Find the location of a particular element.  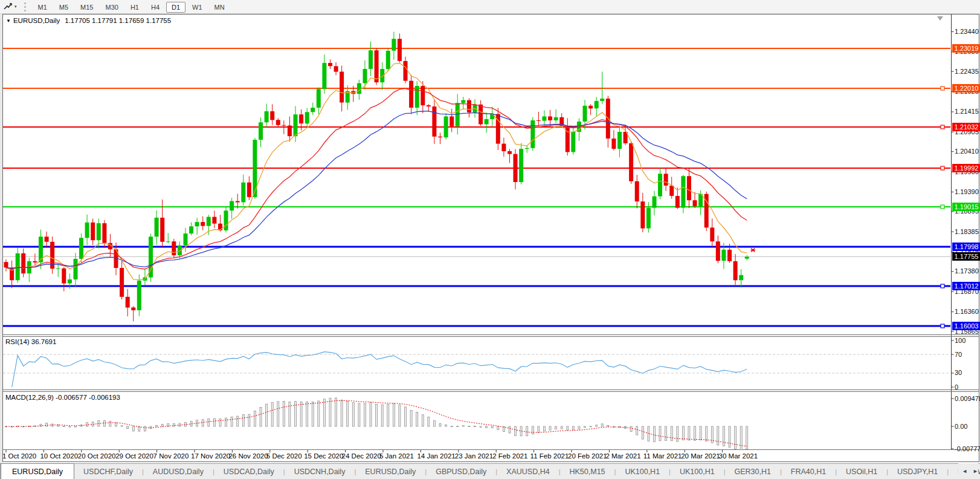

price-tag: 1.21032 is located at coordinates (966, 127).